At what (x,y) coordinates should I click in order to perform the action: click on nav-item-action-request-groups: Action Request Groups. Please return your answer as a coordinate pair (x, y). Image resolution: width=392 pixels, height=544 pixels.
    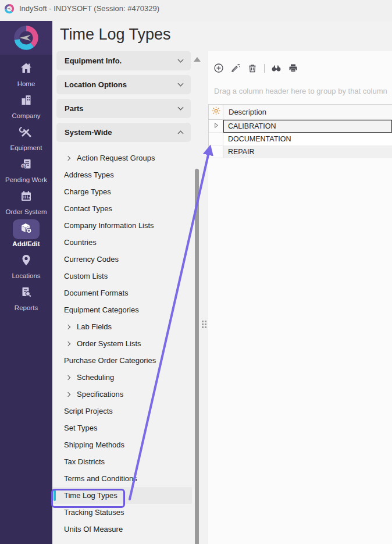
    Looking at the image, I should click on (122, 158).